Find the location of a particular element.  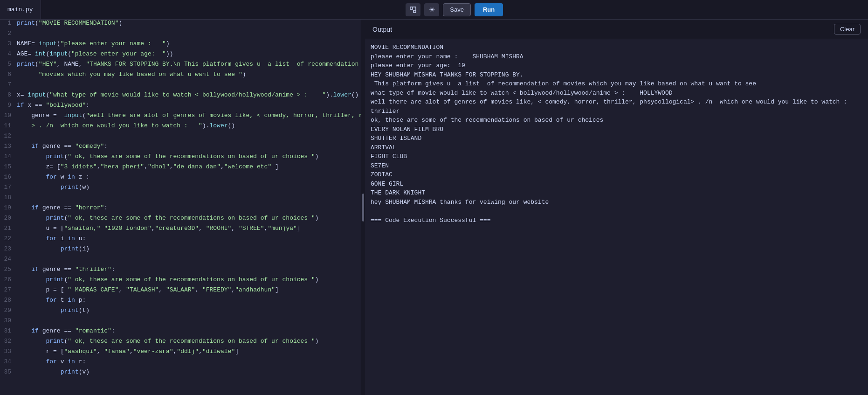

top-bar: main.py ☀ Save Run is located at coordinates (434, 10).